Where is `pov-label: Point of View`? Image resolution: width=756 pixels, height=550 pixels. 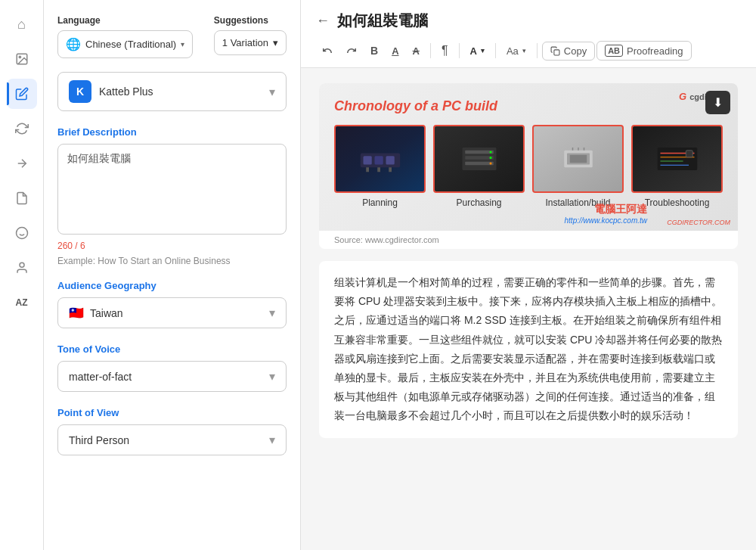 pov-label: Point of View is located at coordinates (172, 413).